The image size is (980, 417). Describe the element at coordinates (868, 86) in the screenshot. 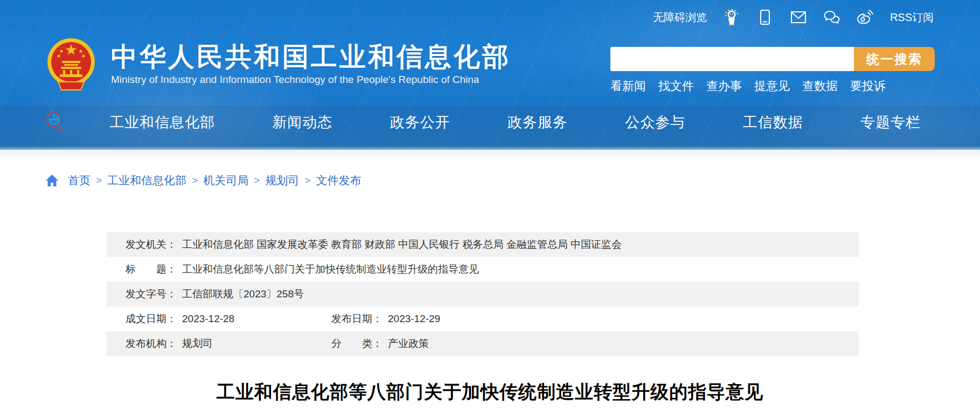

I see `quick-link-complaints: 要投诉` at that location.